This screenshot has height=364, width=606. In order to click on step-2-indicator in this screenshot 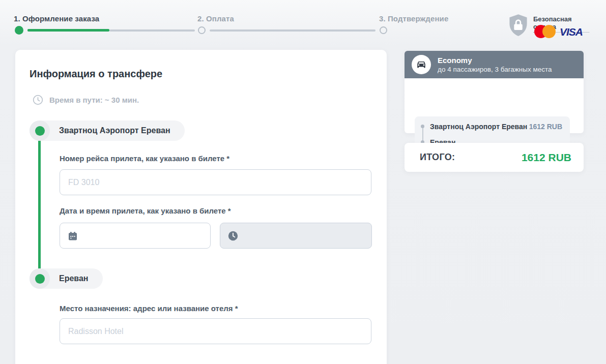, I will do `click(201, 31)`.